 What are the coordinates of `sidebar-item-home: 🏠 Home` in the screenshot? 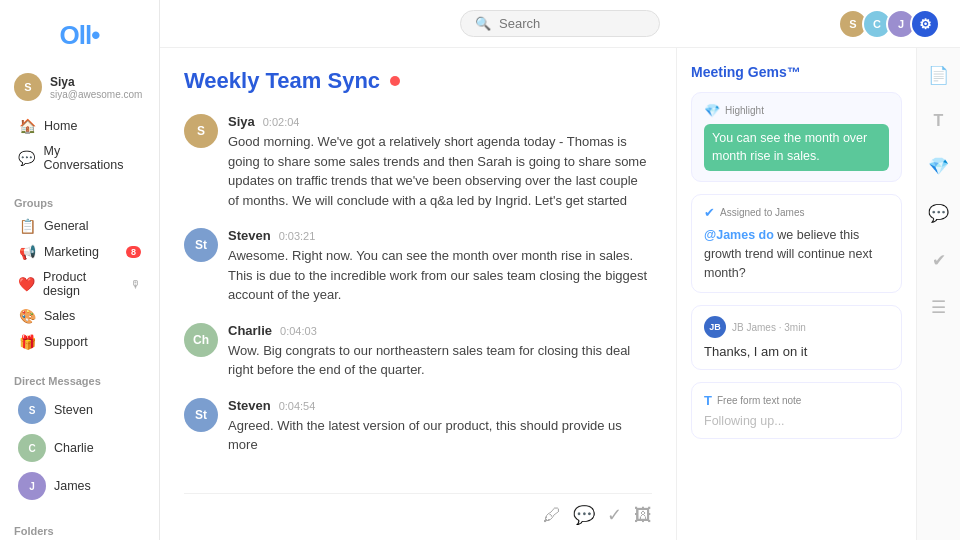 It's located at (80, 126).